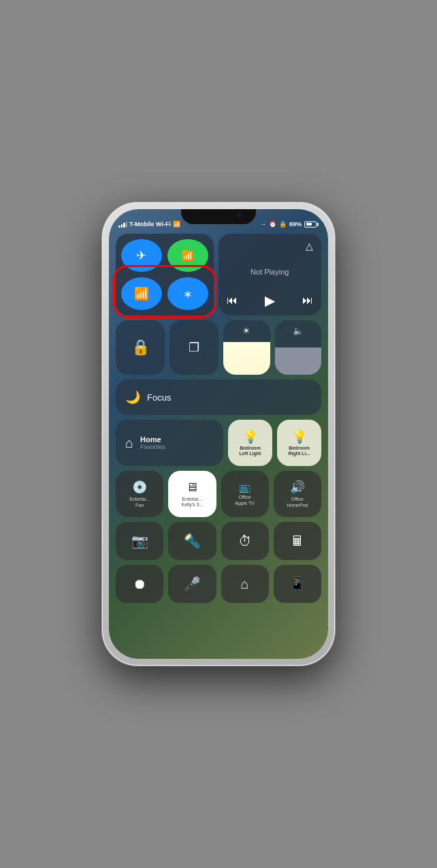 This screenshot has width=437, height=868. I want to click on sound-icon: 🎤, so click(192, 584).